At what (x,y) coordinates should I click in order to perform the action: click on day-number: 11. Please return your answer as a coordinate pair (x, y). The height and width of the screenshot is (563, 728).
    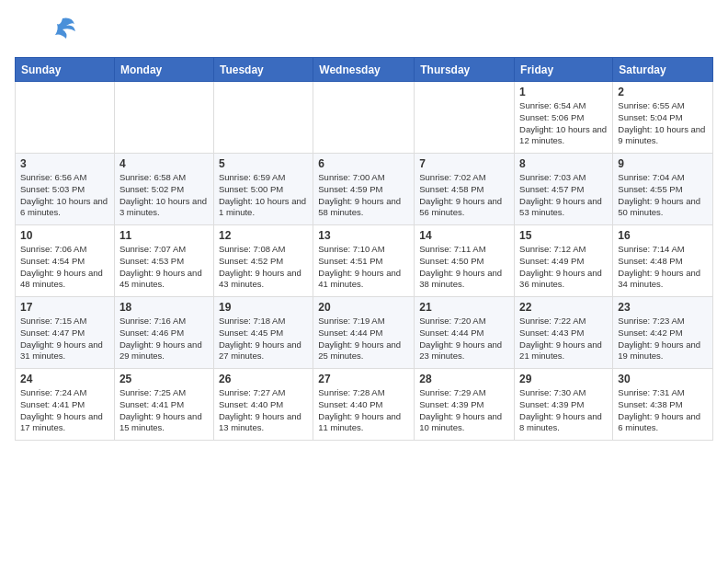
    Looking at the image, I should click on (164, 236).